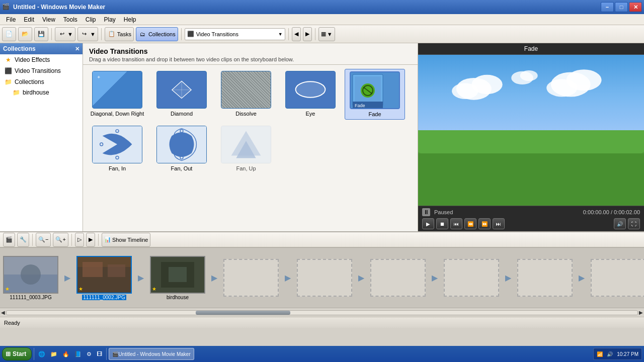 Image resolution: width=644 pixels, height=362 pixels. What do you see at coordinates (91, 240) in the screenshot?
I see `play-fullscreen-button: ▶` at bounding box center [91, 240].